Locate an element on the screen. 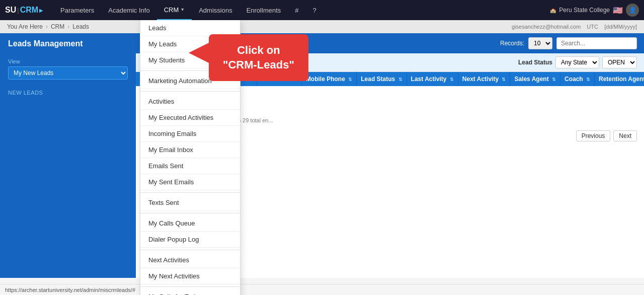 This screenshot has width=644, height=295. school-icon: 🏫 is located at coordinates (553, 10).